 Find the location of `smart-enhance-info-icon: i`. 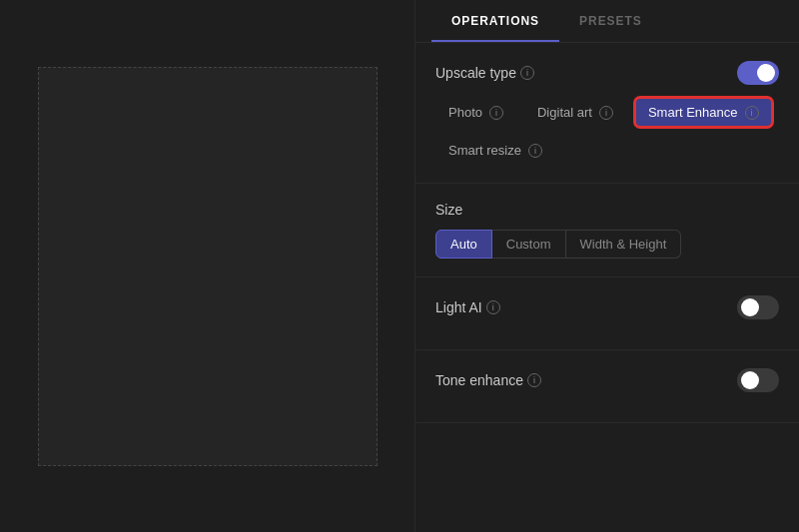

smart-enhance-info-icon: i is located at coordinates (752, 113).